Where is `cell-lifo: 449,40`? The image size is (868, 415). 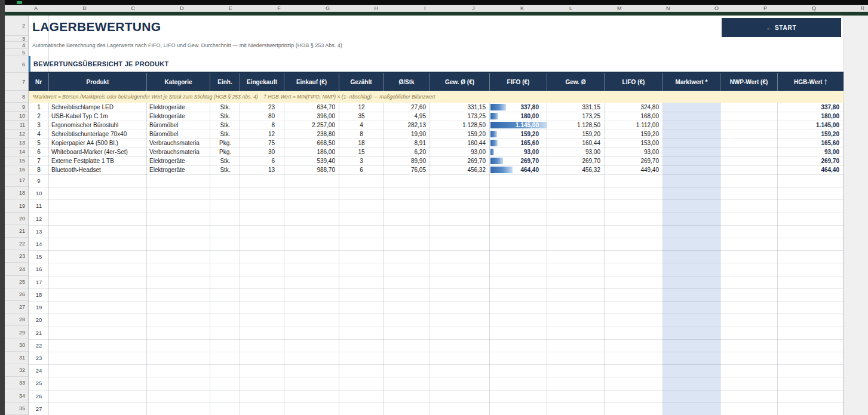 cell-lifo: 449,40 is located at coordinates (634, 170).